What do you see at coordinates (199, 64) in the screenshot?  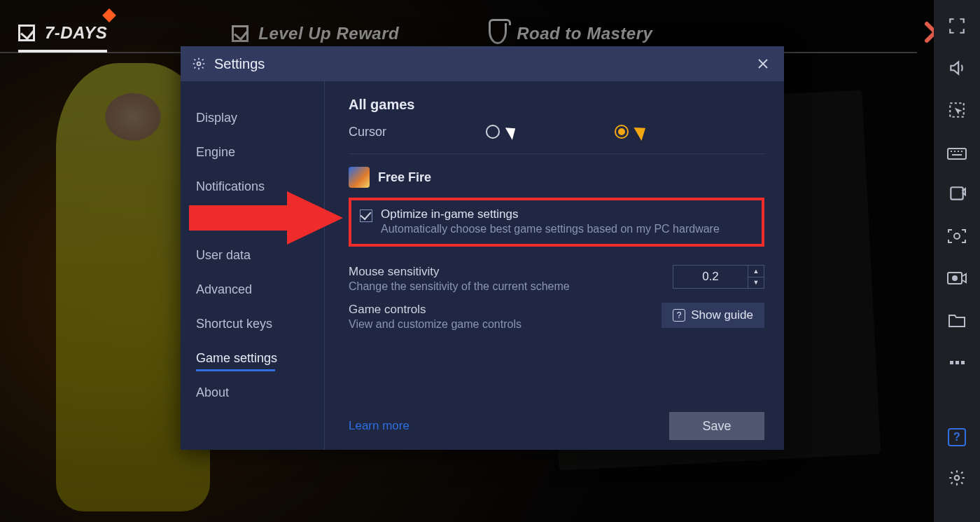 I see `gear-icon` at bounding box center [199, 64].